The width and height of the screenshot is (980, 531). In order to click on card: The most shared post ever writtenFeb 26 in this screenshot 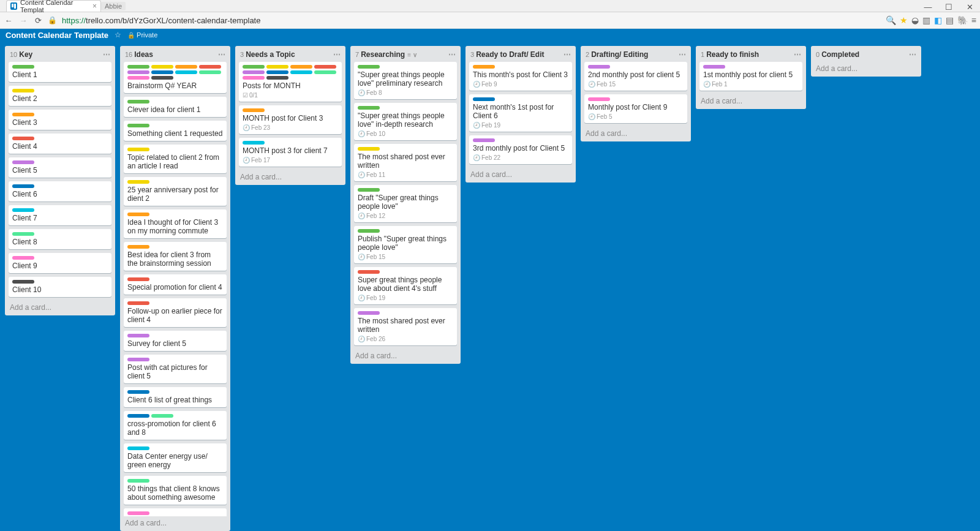, I will do `click(405, 327)`.